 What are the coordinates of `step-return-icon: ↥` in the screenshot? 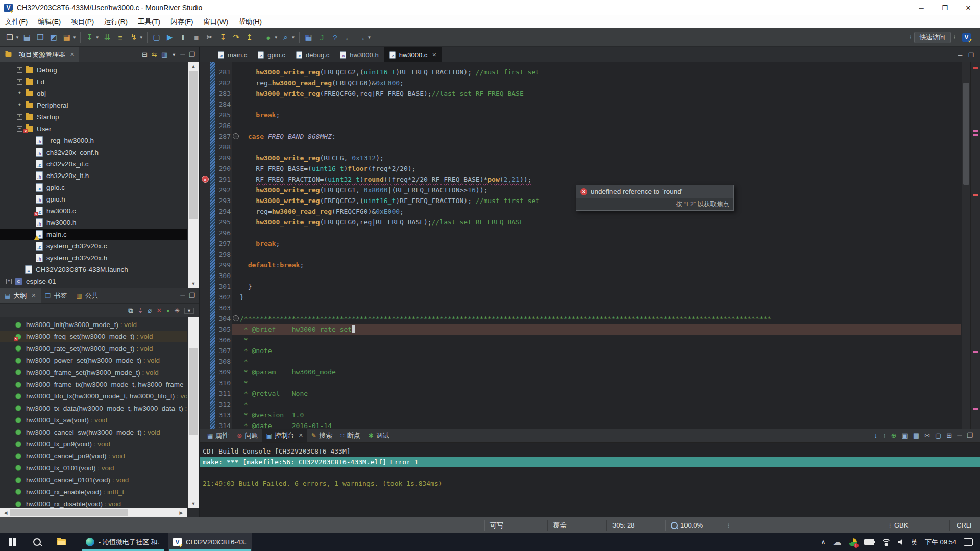 It's located at (250, 37).